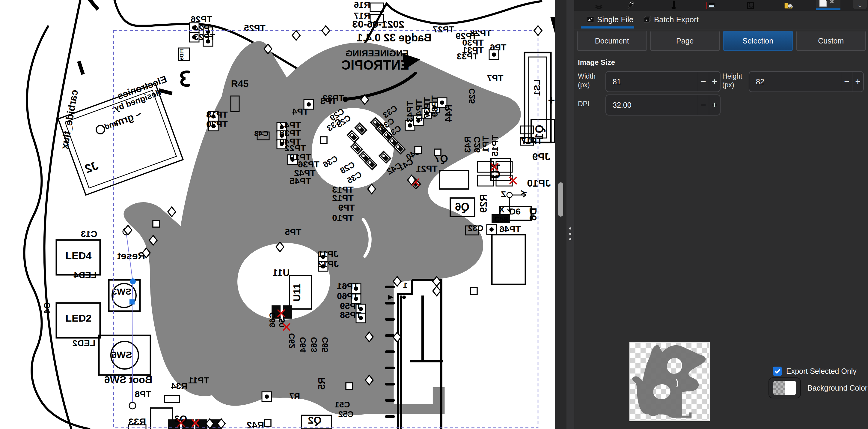 The image size is (868, 429). I want to click on silkscreen-label: TP11, so click(199, 380).